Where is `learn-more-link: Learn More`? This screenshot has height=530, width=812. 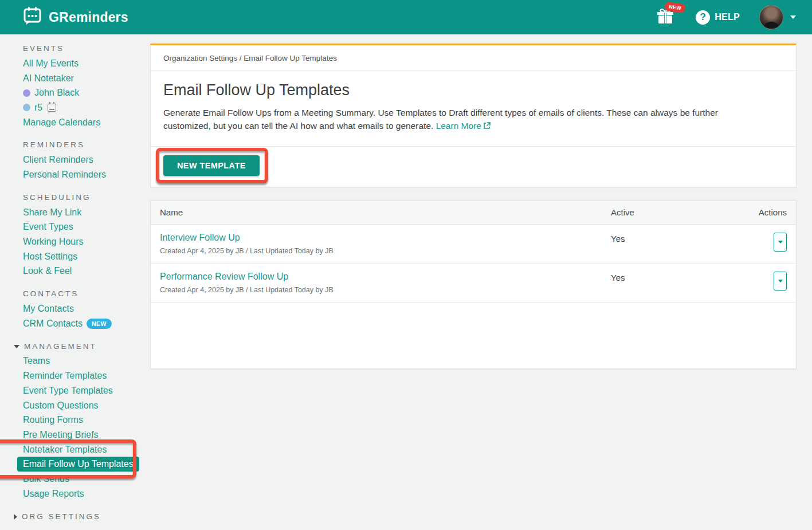
learn-more-link: Learn More is located at coordinates (463, 126).